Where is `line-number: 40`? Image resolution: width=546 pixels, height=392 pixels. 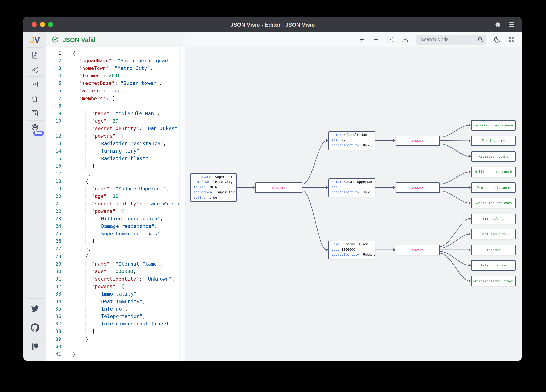
line-number: 40 is located at coordinates (56, 346).